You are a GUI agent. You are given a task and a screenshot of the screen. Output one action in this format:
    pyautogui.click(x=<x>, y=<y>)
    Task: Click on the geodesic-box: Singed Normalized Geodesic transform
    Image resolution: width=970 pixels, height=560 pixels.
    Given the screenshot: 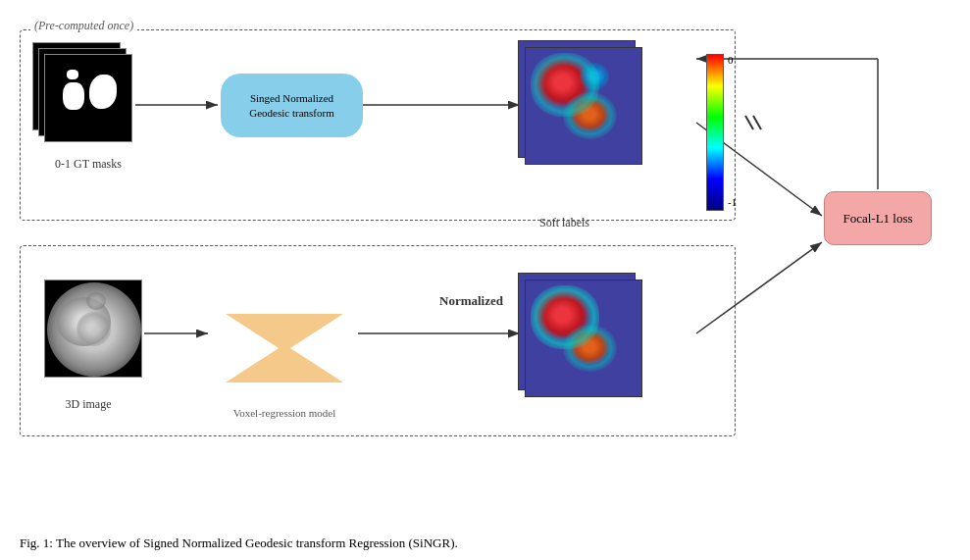 What is the action you would take?
    pyautogui.click(x=292, y=106)
    